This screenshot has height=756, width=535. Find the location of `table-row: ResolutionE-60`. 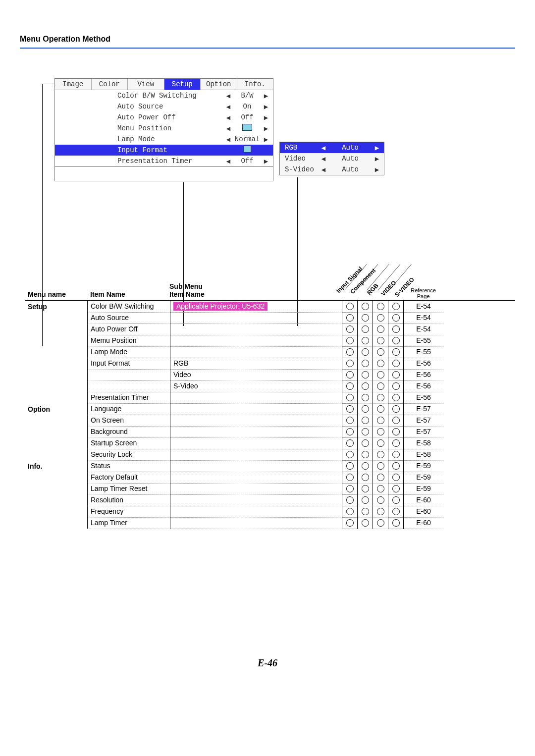

table-row: ResolutionE-60 is located at coordinates (270, 500).